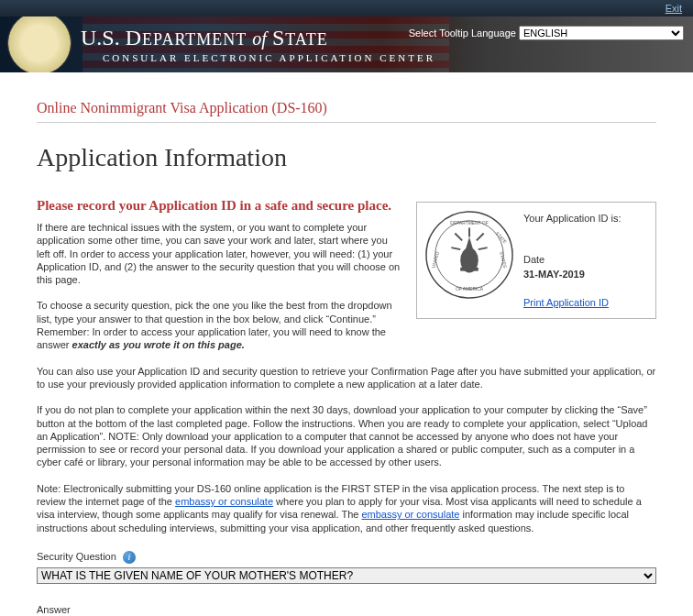 The width and height of the screenshot is (693, 616). Describe the element at coordinates (346, 123) in the screenshot. I see `divider` at that location.